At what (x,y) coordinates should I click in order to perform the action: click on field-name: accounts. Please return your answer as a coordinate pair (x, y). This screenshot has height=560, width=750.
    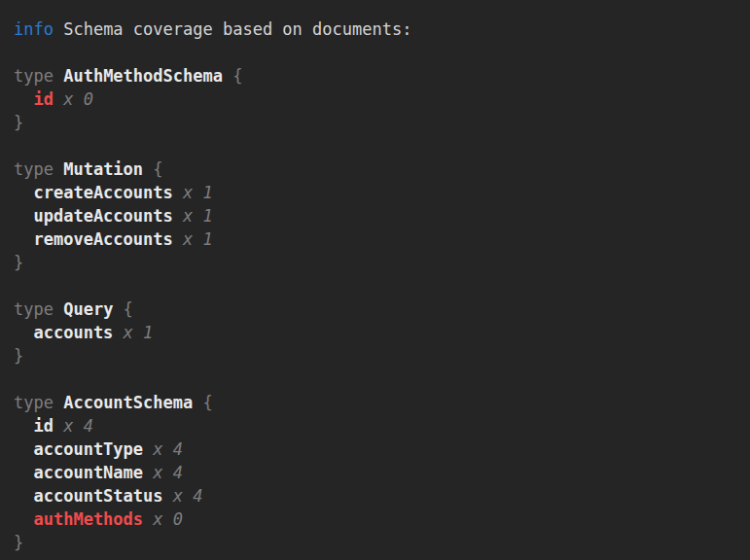
    Looking at the image, I should click on (73, 332).